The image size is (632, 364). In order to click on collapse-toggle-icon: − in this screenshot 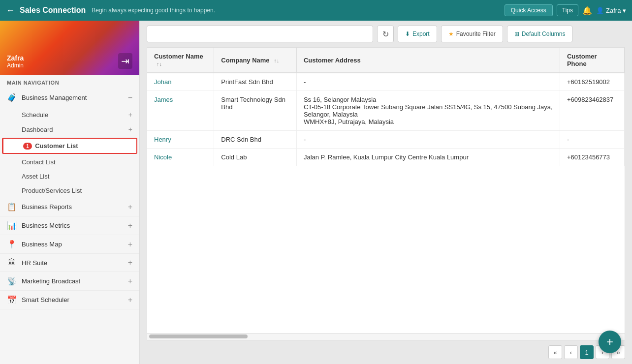, I will do `click(130, 98)`.